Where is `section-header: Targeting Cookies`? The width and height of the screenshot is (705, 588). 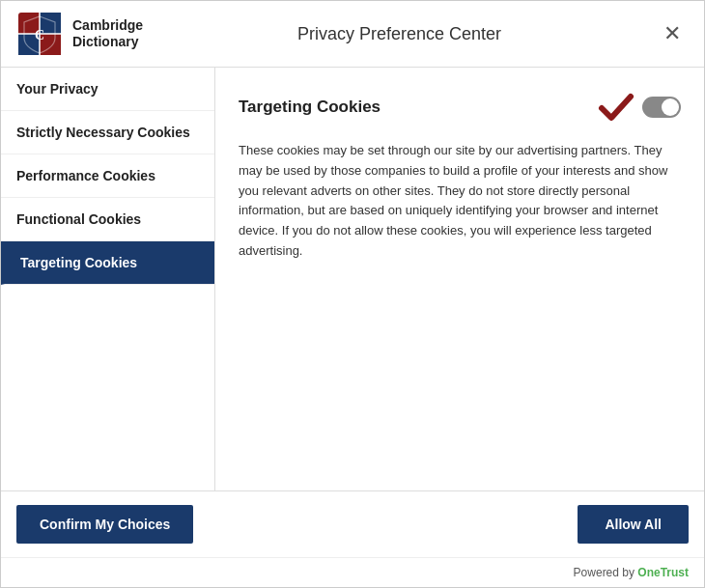
section-header: Targeting Cookies is located at coordinates (460, 107).